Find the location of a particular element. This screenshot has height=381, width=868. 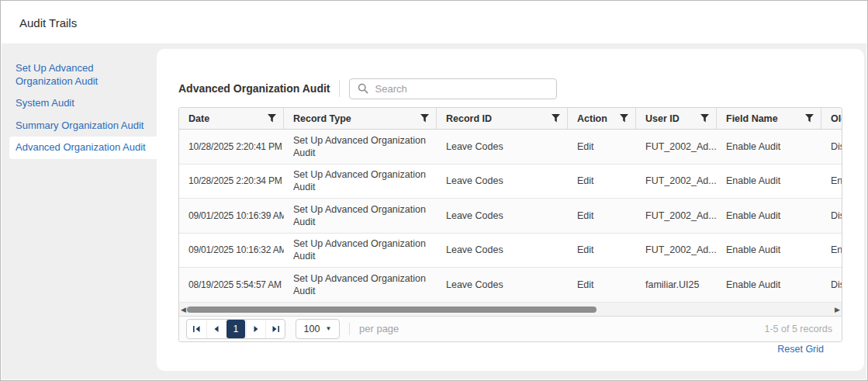

cell-user-id: familiar.UI25 is located at coordinates (676, 285).